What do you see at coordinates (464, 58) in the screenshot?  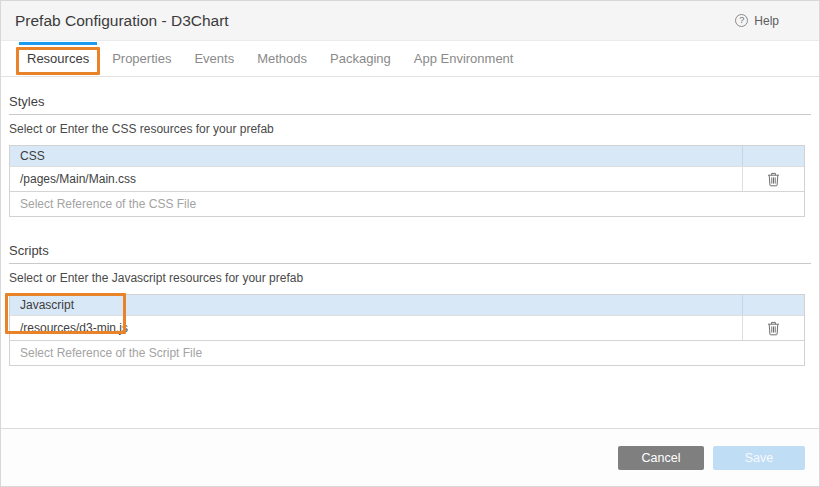 I see `tab-app-environment-label: App Environment` at bounding box center [464, 58].